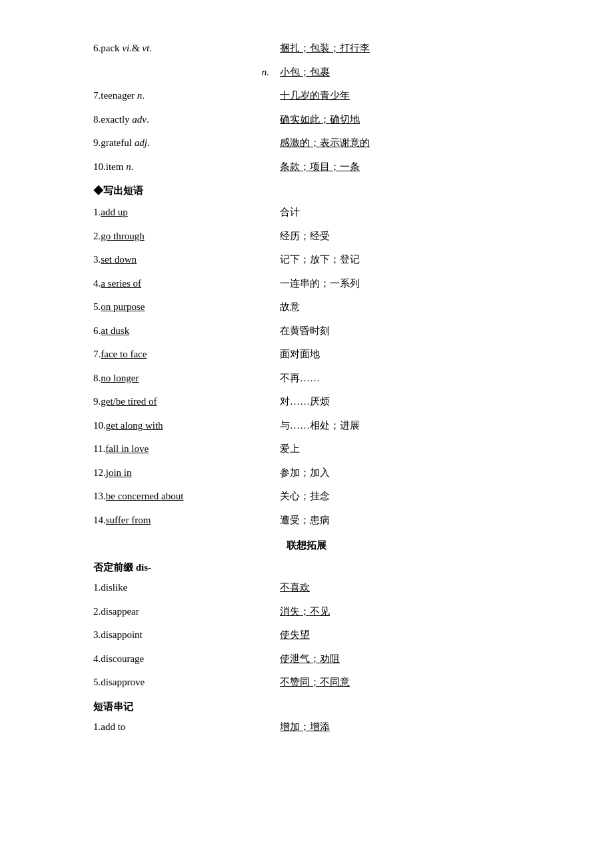  What do you see at coordinates (306, 521) in the screenshot?
I see `phrase-14: 14.suffer from 遭受；患病` at bounding box center [306, 521].